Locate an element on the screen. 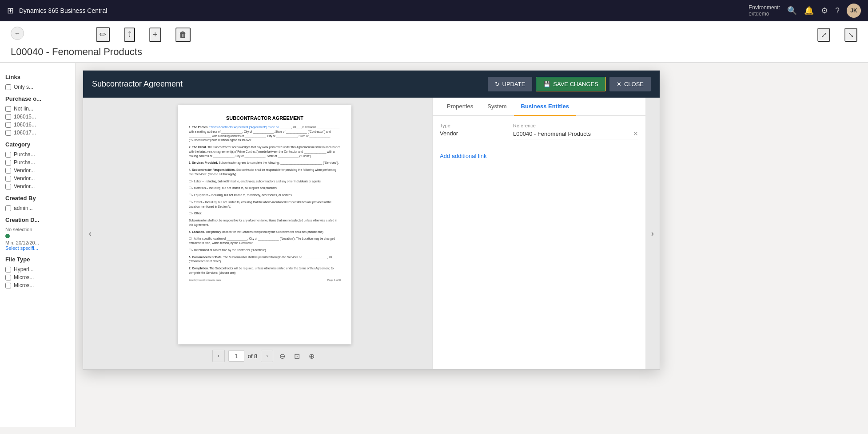 The height and width of the screenshot is (434, 868). next-page-button: › is located at coordinates (267, 356).